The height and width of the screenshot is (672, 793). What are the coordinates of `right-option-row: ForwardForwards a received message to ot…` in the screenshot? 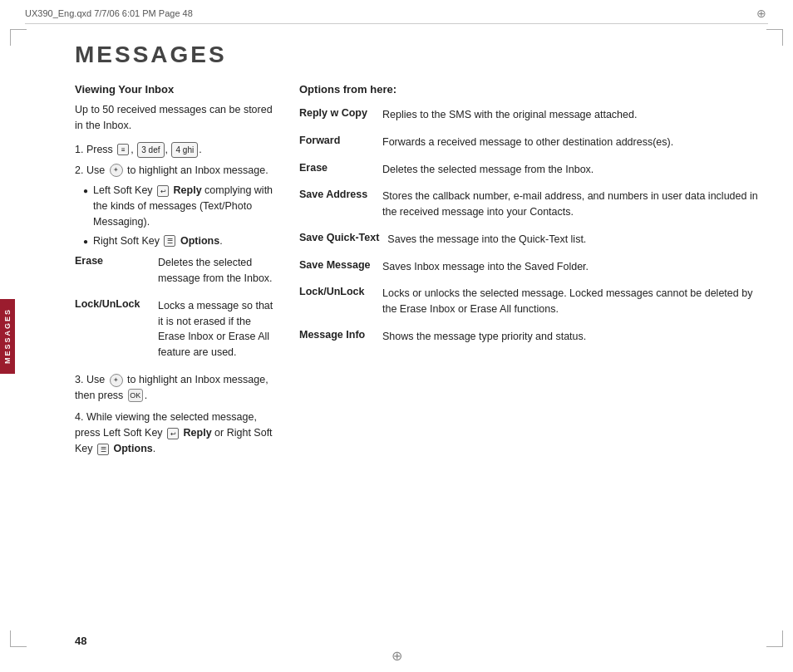 It's located at (534, 143).